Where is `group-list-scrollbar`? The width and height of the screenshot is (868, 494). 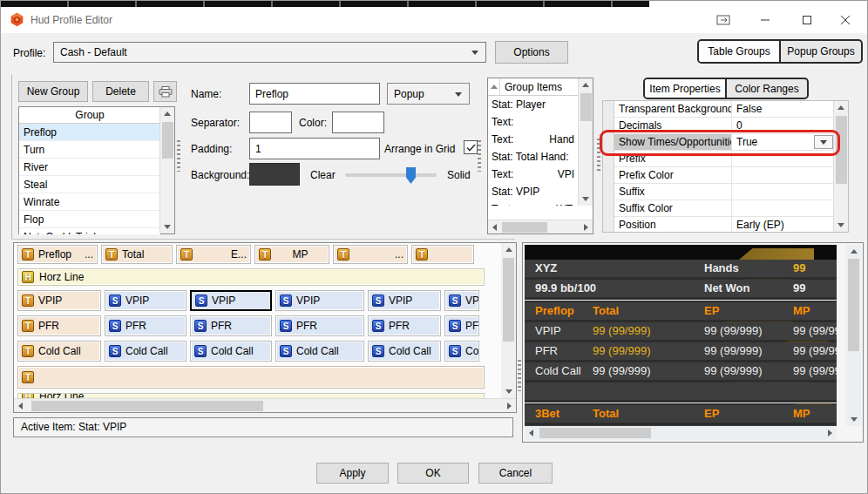 group-list-scrollbar is located at coordinates (167, 171).